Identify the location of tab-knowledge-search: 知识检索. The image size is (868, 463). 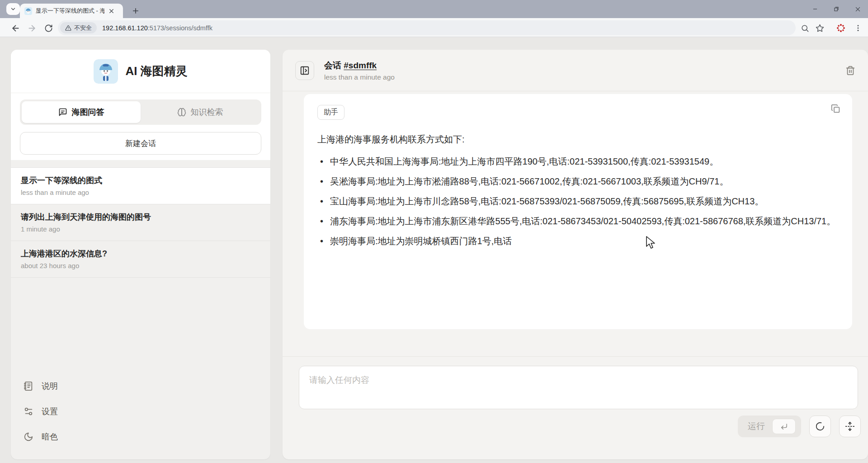
(200, 112).